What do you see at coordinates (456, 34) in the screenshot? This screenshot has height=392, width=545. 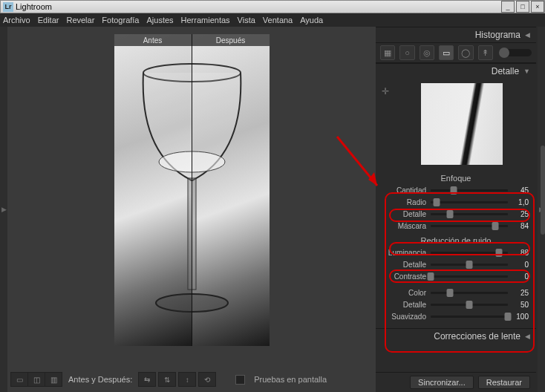 I see `histogram-panel-header: Histograma ◀` at bounding box center [456, 34].